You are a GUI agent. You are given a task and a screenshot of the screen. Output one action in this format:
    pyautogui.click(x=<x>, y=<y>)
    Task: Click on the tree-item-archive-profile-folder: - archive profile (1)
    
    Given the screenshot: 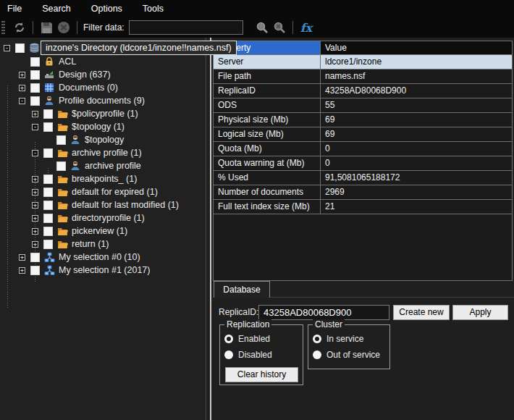 What is the action you would take?
    pyautogui.click(x=103, y=153)
    